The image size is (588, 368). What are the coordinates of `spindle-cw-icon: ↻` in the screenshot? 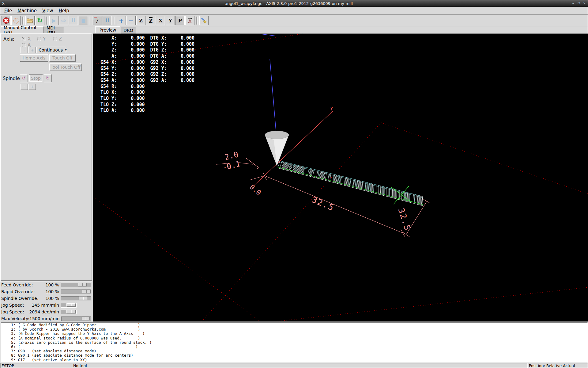 It's located at (48, 78).